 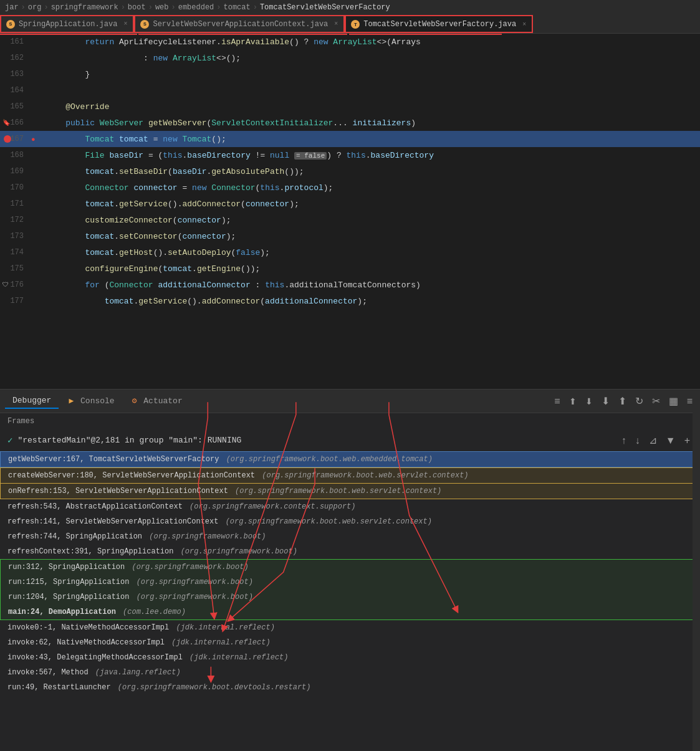 I want to click on frame-item-refresh-543: refresh:543, AbstractApplicationContext …, so click(x=350, y=507).